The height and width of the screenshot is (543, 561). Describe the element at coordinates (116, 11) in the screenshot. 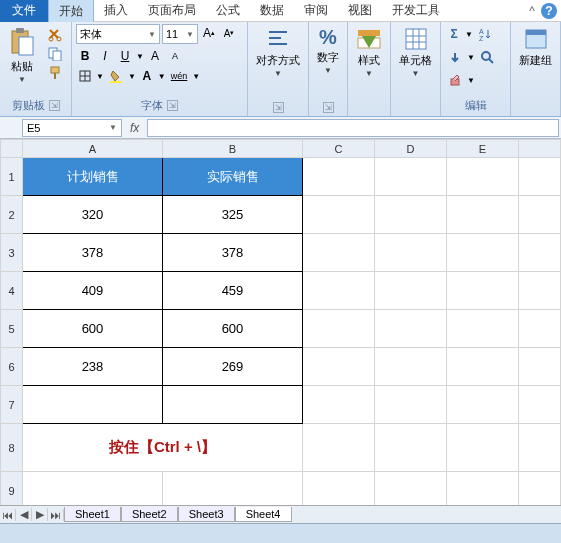

I see `tab-insert: 插入` at that location.